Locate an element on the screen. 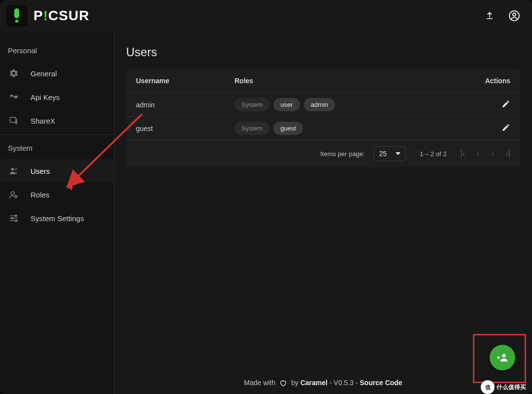  sidebar-item-roles: Roles is located at coordinates (57, 195).